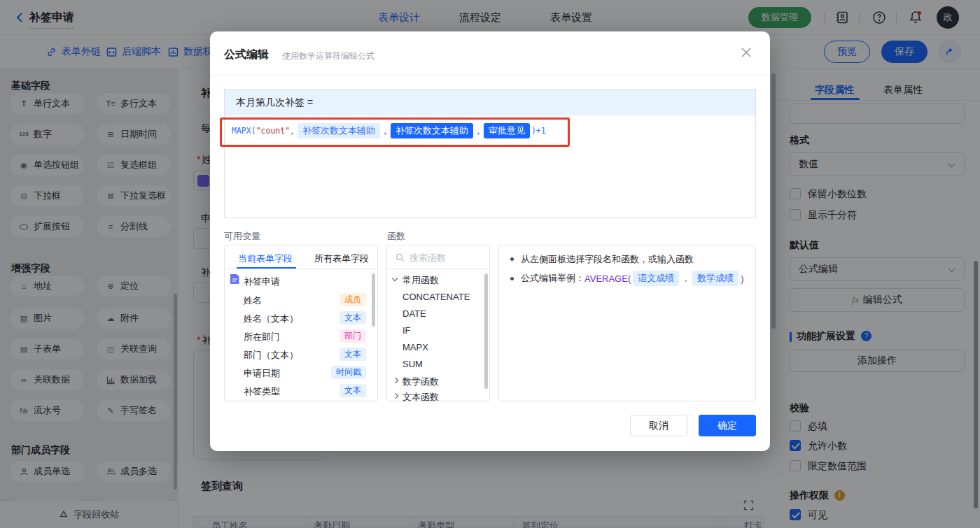 Image resolution: width=980 pixels, height=528 pixels. What do you see at coordinates (608, 278) in the screenshot?
I see `example-func: AVERAGE(` at bounding box center [608, 278].